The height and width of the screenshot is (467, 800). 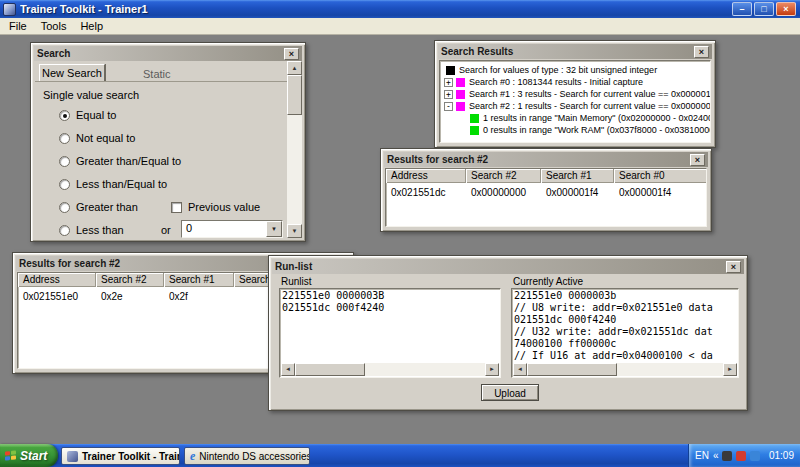 What do you see at coordinates (716, 456) in the screenshot?
I see `chevron-left-icon: «` at bounding box center [716, 456].